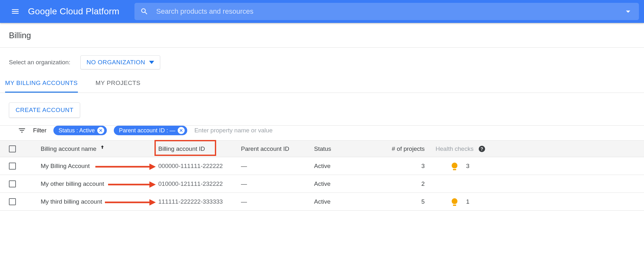 The width and height of the screenshot is (644, 266). What do you see at coordinates (191, 166) in the screenshot?
I see `row-id: 000000-111111-222222` at bounding box center [191, 166].